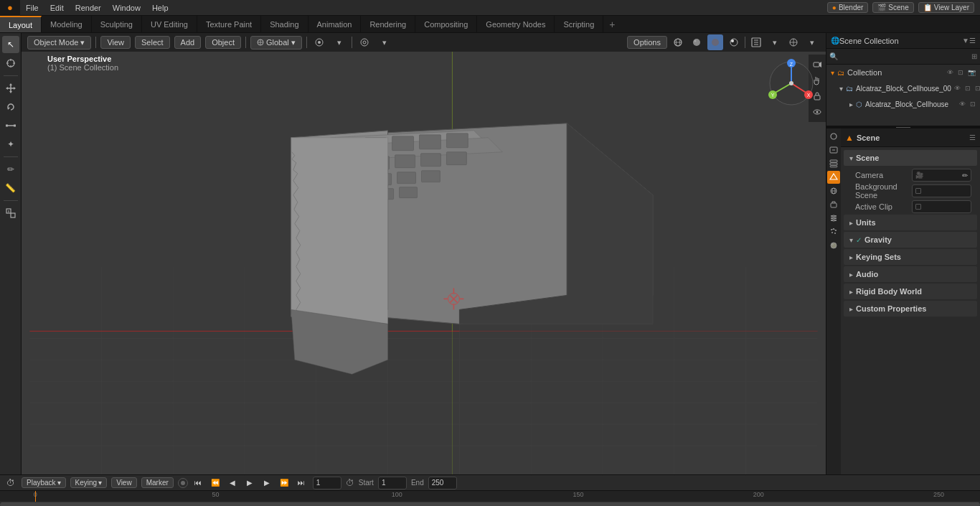 This screenshot has width=980, height=506. Describe the element at coordinates (388, 24) in the screenshot. I see `tab-rendering: Rendering` at that location.